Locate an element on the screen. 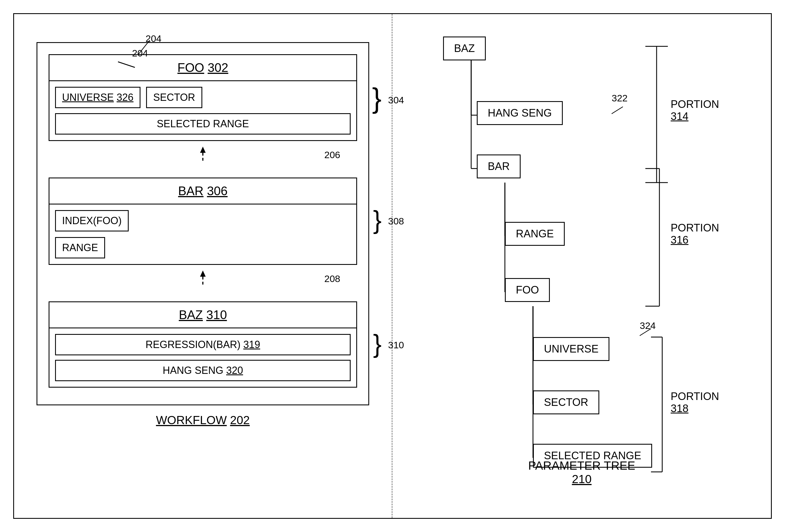 Image resolution: width=785 pixels, height=532 pixels. brace-310: } is located at coordinates (378, 344).